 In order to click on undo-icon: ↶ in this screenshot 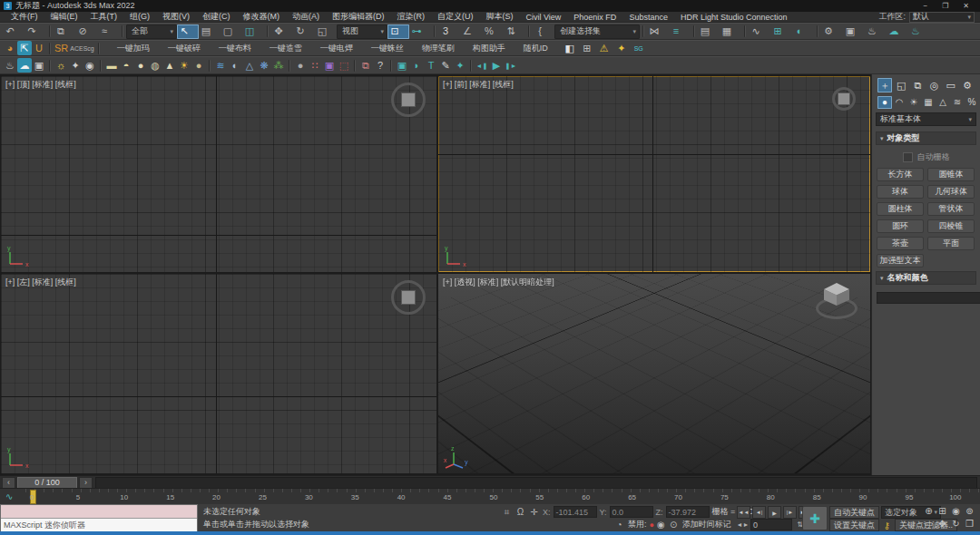, I will do `click(14, 32)`.